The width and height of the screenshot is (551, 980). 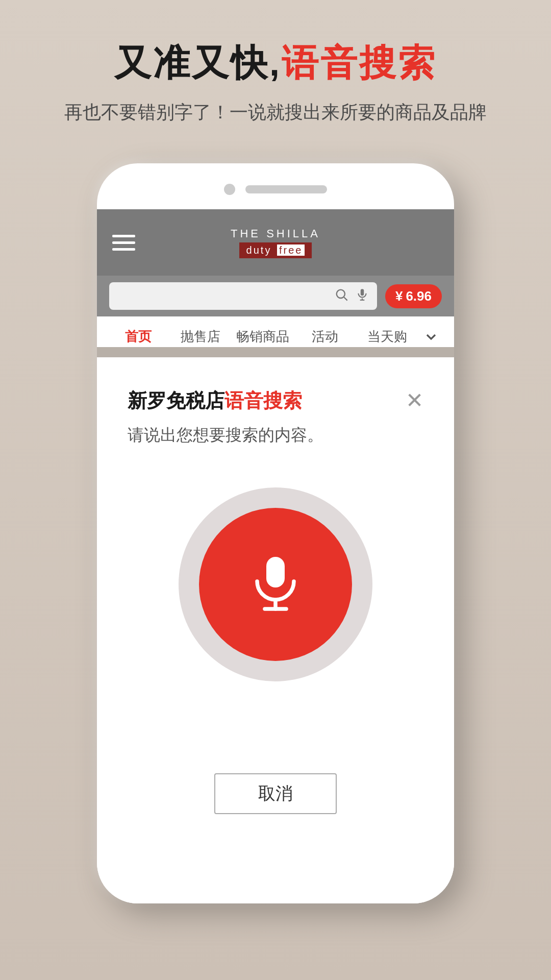 What do you see at coordinates (276, 401) in the screenshot?
I see `voice-modal-header: 新罗免税店语音搜索 ✕` at bounding box center [276, 401].